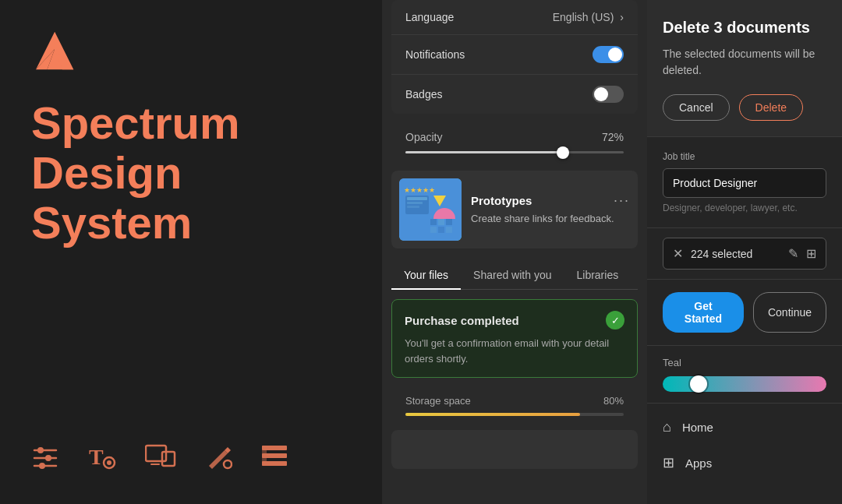  What do you see at coordinates (745, 313) in the screenshot?
I see `action-buttons: Get Started Continue` at bounding box center [745, 313].